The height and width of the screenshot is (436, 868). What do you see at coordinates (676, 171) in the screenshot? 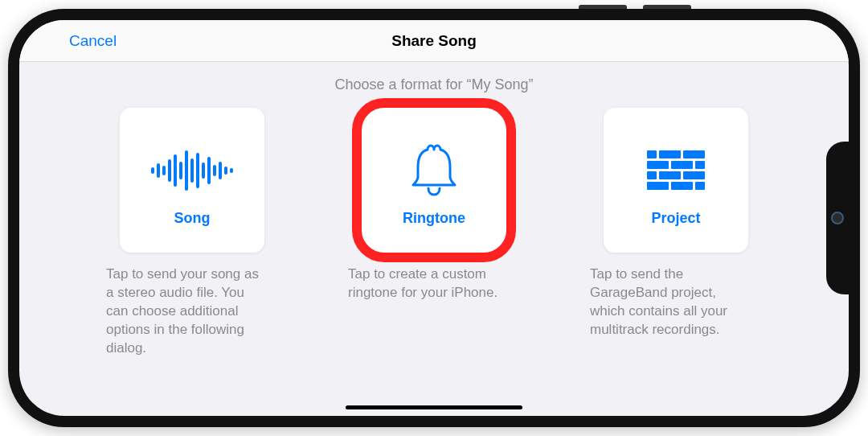
I see `multitrack-icon` at bounding box center [676, 171].